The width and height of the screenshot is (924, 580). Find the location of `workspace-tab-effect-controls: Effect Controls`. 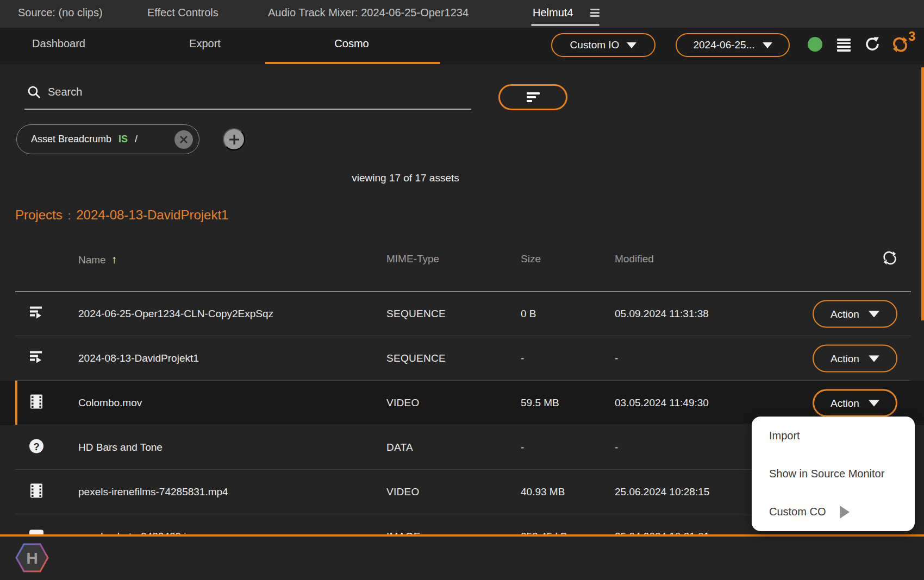

workspace-tab-effect-controls: Effect Controls is located at coordinates (183, 13).